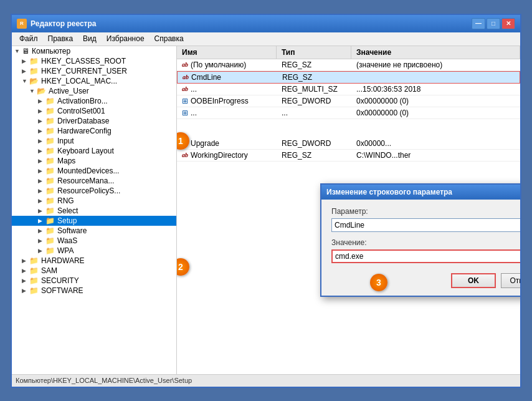  What do you see at coordinates (169, 39) in the screenshot?
I see `menu-help: Справка` at bounding box center [169, 39].